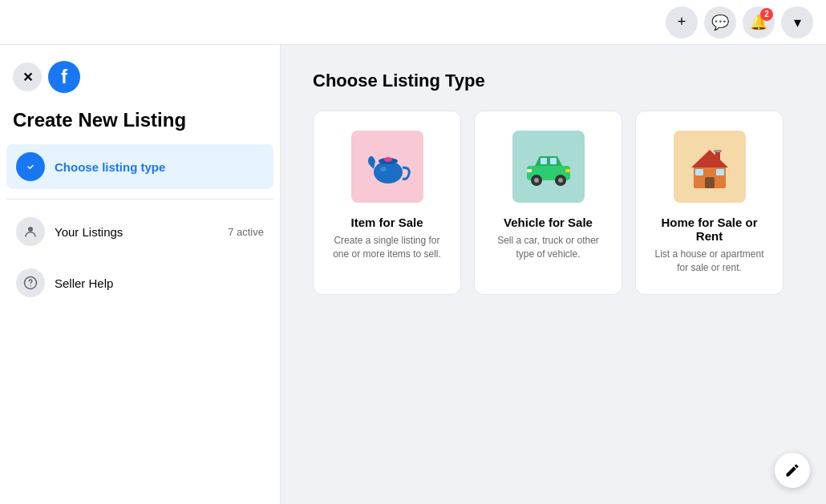 The width and height of the screenshot is (826, 504). What do you see at coordinates (767, 14) in the screenshot?
I see `notification-badge: 2` at bounding box center [767, 14].